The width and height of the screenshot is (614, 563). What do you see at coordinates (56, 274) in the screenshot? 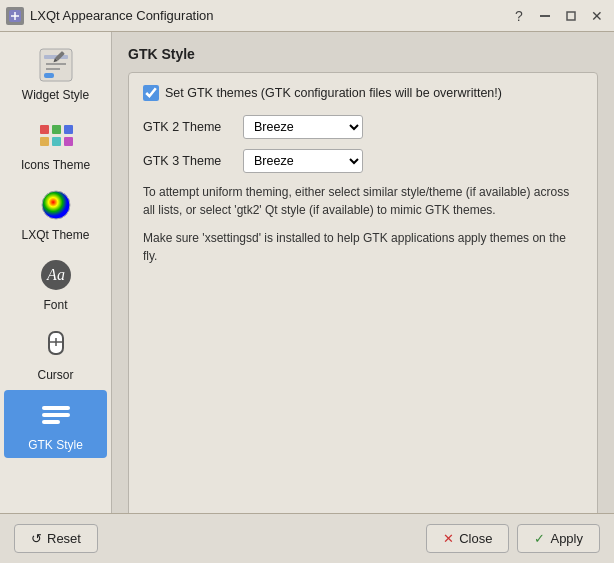
I see `svg-text: Aa` at bounding box center [56, 274].